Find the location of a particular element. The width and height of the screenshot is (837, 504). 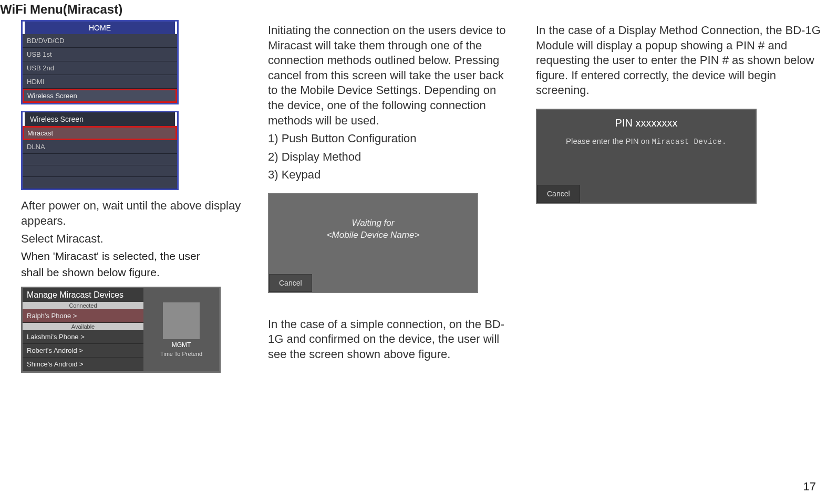

instruction-text: In the case of a simple connection, on t… is located at coordinates (391, 340).